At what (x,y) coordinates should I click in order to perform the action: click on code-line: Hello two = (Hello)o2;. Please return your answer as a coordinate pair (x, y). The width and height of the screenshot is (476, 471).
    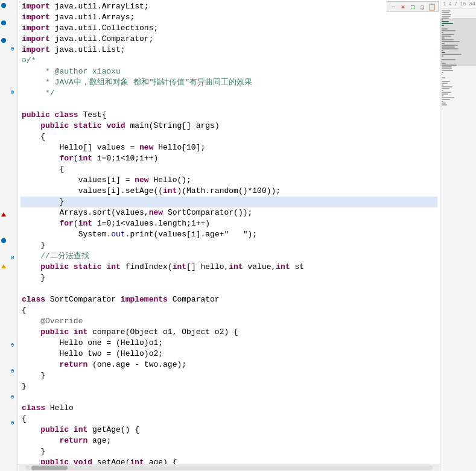
    Looking at the image, I should click on (229, 354).